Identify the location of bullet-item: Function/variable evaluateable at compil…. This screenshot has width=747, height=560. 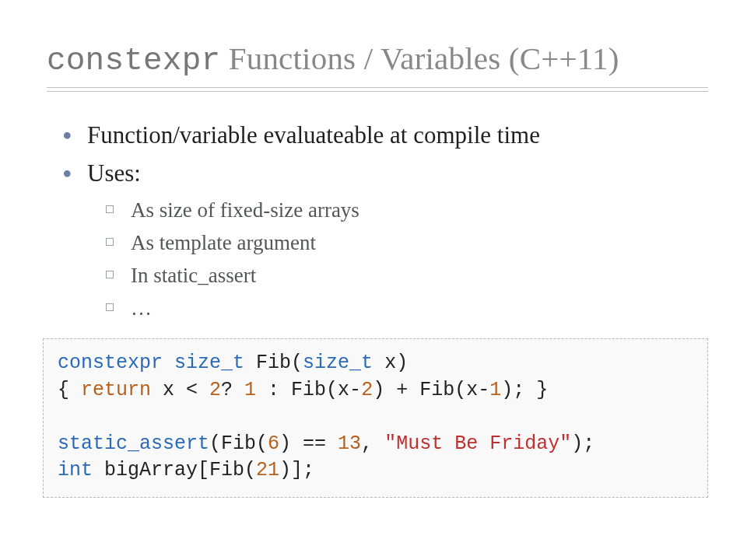
(381, 135).